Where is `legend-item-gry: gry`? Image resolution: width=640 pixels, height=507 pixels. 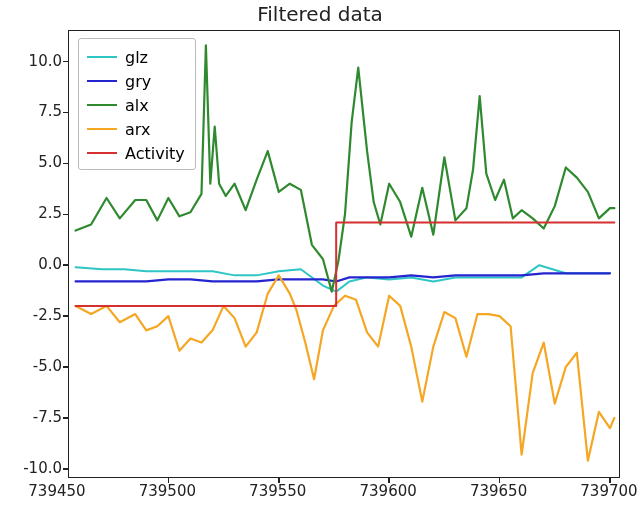 legend-item-gry: gry is located at coordinates (136, 81).